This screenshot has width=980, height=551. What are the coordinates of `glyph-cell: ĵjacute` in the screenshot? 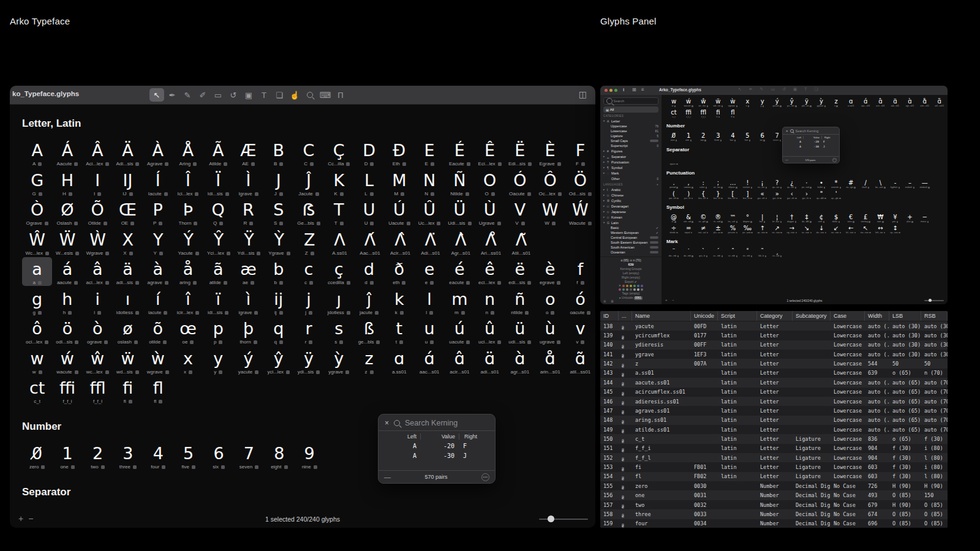 It's located at (369, 301).